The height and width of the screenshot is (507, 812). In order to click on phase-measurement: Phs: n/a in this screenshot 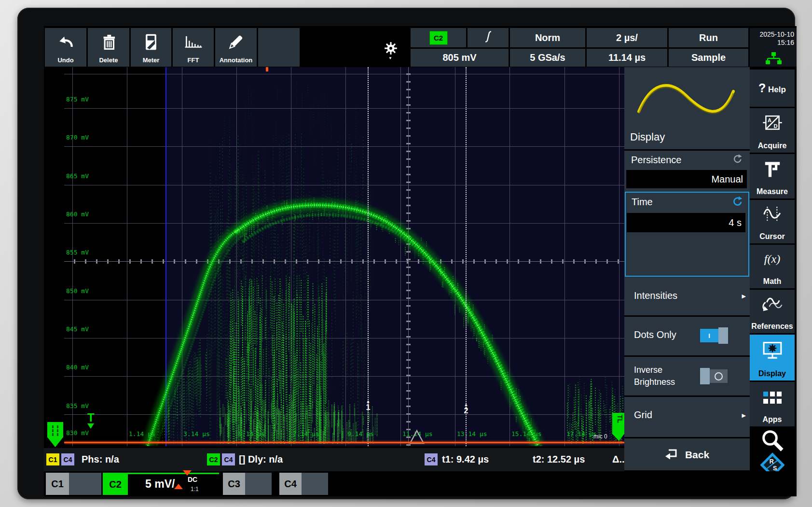, I will do `click(100, 460)`.